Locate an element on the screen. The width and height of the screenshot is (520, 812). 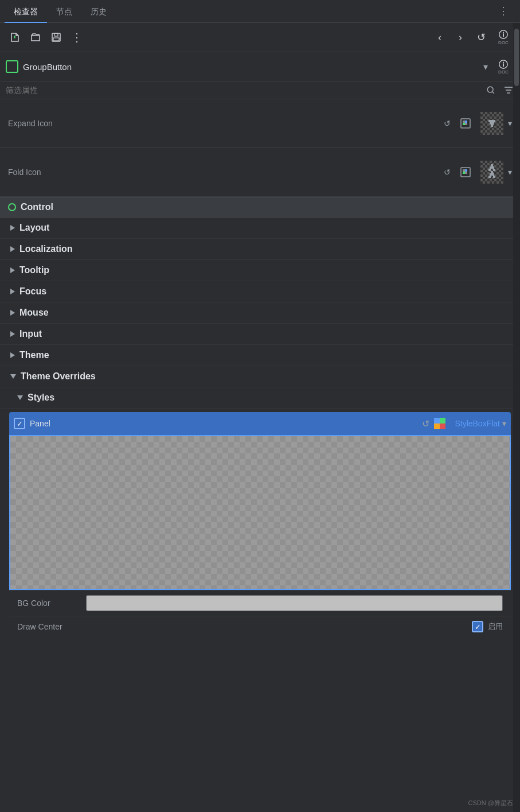
draw-center-row: Draw Center ✓ 启用 is located at coordinates (260, 627).